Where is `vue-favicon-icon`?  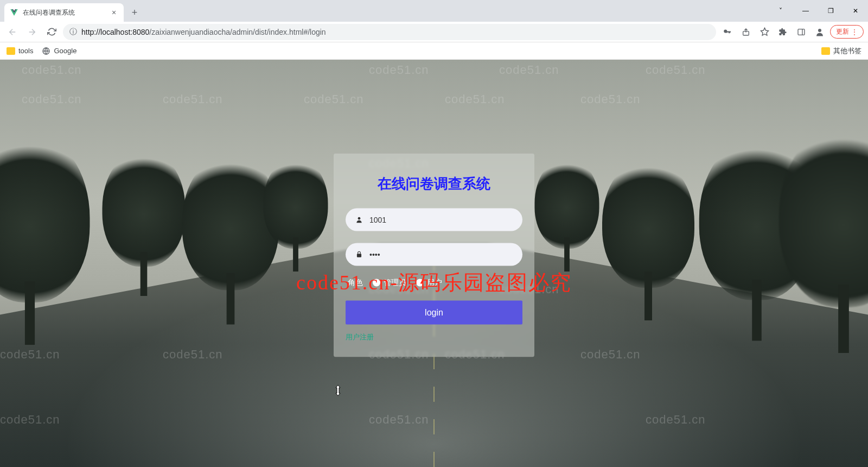 vue-favicon-icon is located at coordinates (14, 12).